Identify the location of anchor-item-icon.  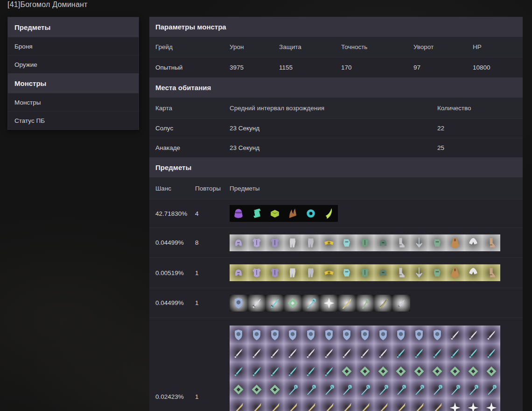
(419, 243).